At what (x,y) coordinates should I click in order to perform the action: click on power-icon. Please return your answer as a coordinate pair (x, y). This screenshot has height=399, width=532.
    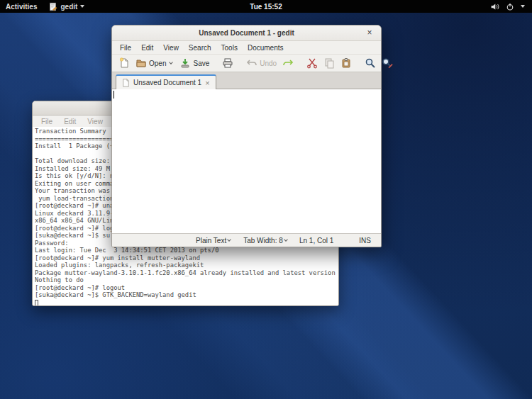
    Looking at the image, I should click on (510, 7).